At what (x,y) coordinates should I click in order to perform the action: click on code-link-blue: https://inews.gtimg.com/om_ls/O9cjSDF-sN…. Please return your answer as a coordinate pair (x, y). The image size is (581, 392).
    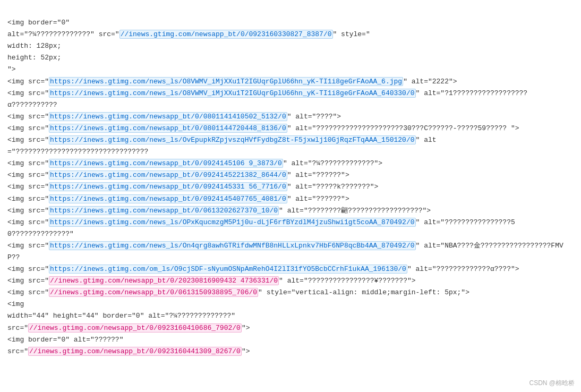
    Looking at the image, I should click on (228, 269).